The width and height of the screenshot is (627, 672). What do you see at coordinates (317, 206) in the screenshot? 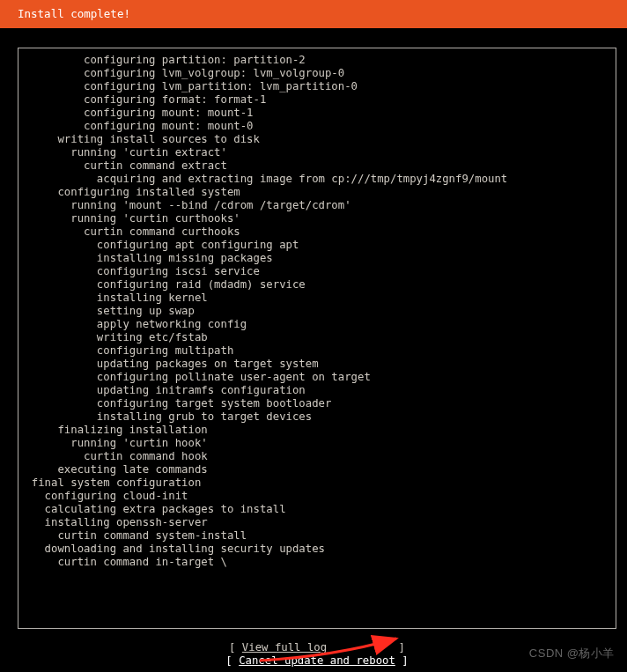
I see `log-line: running 'mount --bind /cdrom /target/cdr…` at bounding box center [317, 206].